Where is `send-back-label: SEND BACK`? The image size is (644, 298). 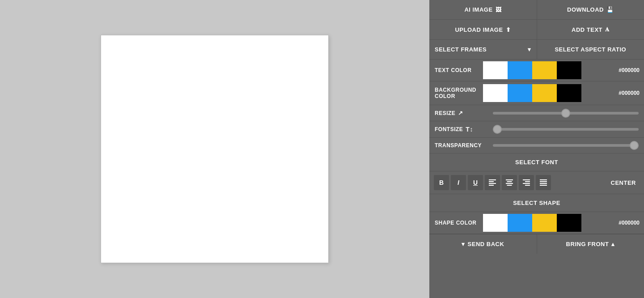
send-back-label: SEND BACK is located at coordinates (486, 244).